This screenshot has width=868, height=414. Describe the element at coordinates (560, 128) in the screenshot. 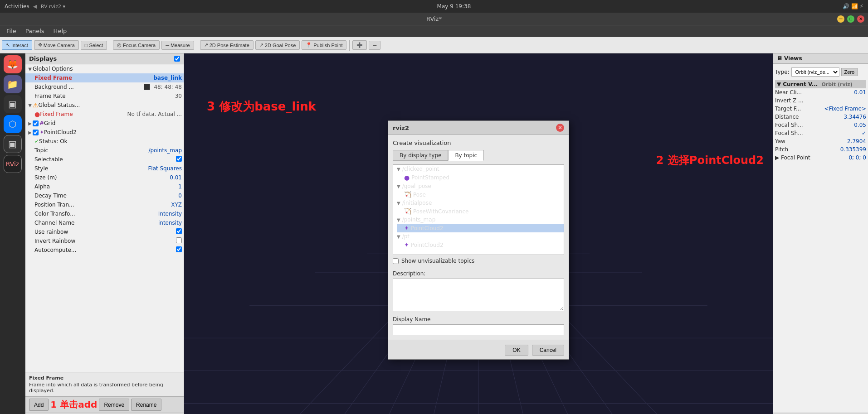

I see `dialog-close-button: ✕` at that location.